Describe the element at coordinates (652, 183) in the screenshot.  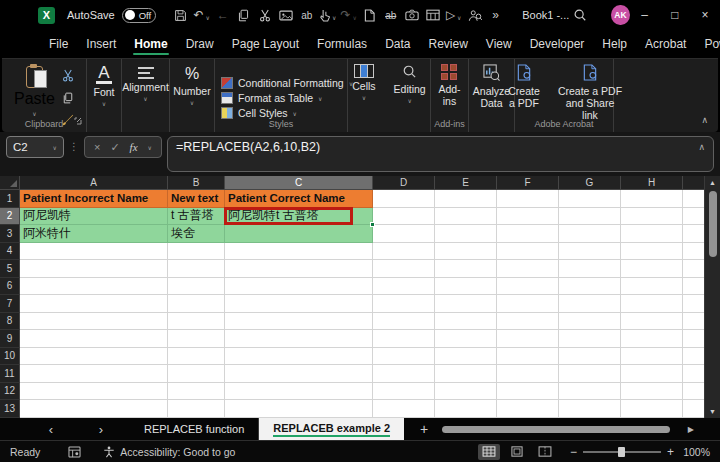
I see `column-header-H: H` at that location.